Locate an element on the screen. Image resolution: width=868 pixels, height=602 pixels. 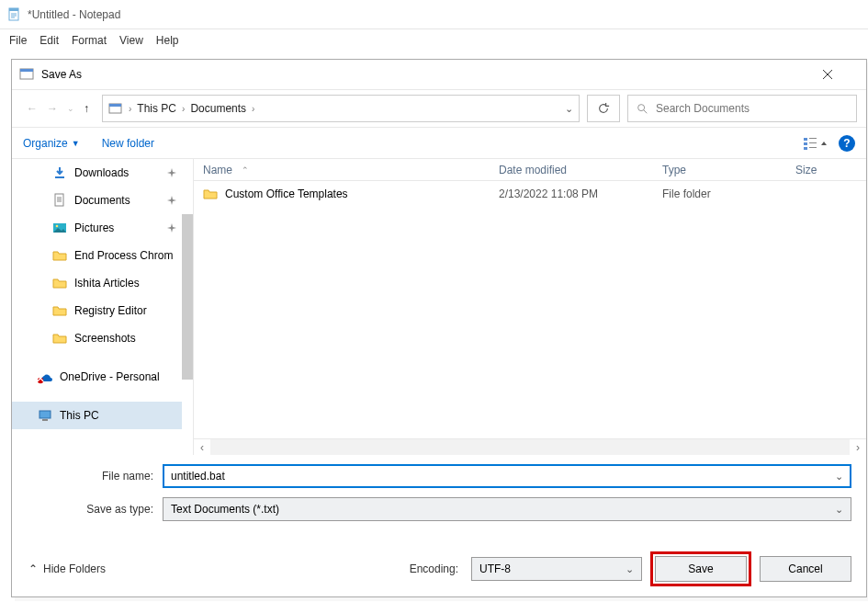
sidebar-item-screenshots: Screenshots is located at coordinates (97, 338).